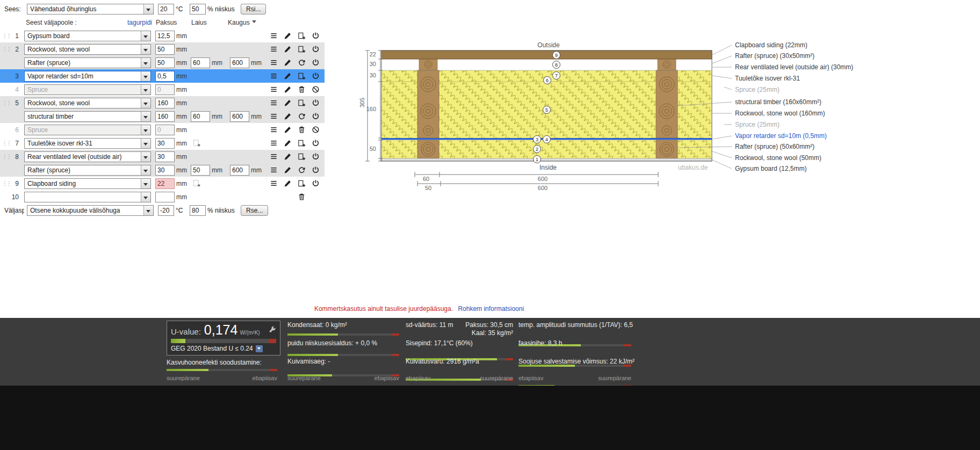  I want to click on material-select: structural timber, so click(88, 117).